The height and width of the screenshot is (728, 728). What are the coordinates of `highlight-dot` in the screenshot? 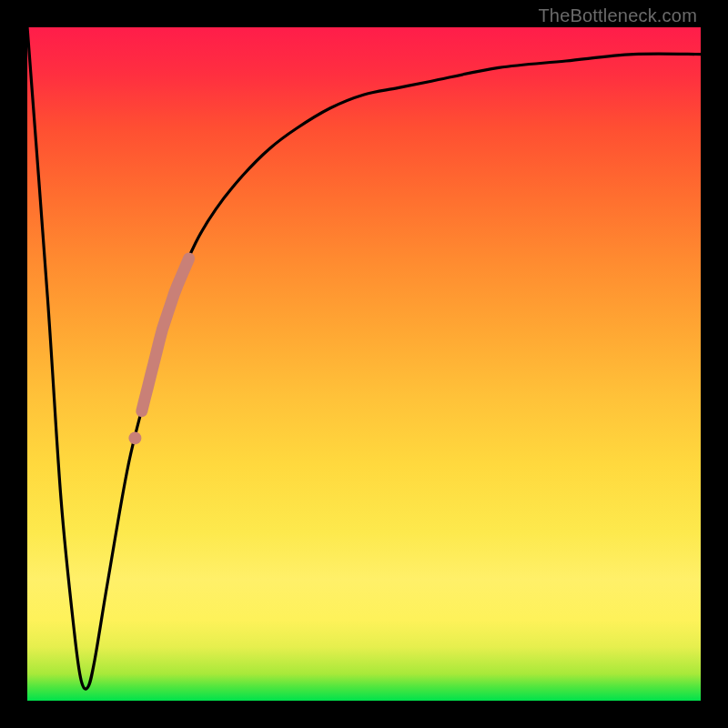 It's located at (135, 438).